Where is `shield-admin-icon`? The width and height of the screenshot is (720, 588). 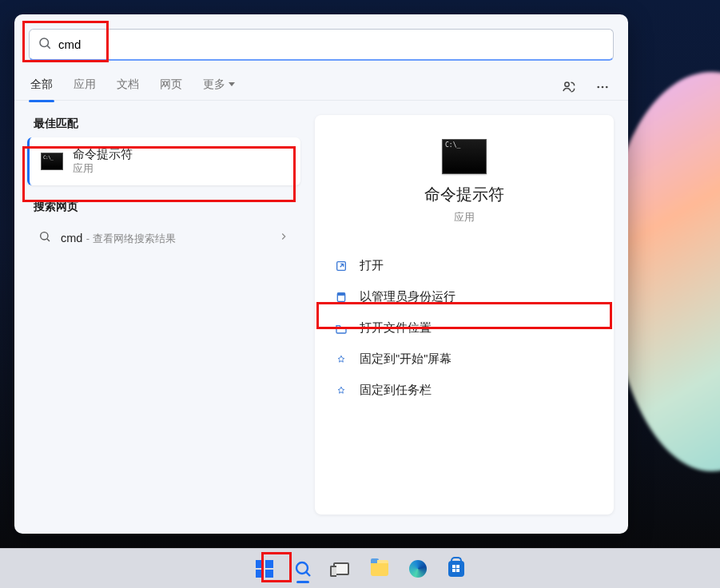 shield-admin-icon is located at coordinates (341, 297).